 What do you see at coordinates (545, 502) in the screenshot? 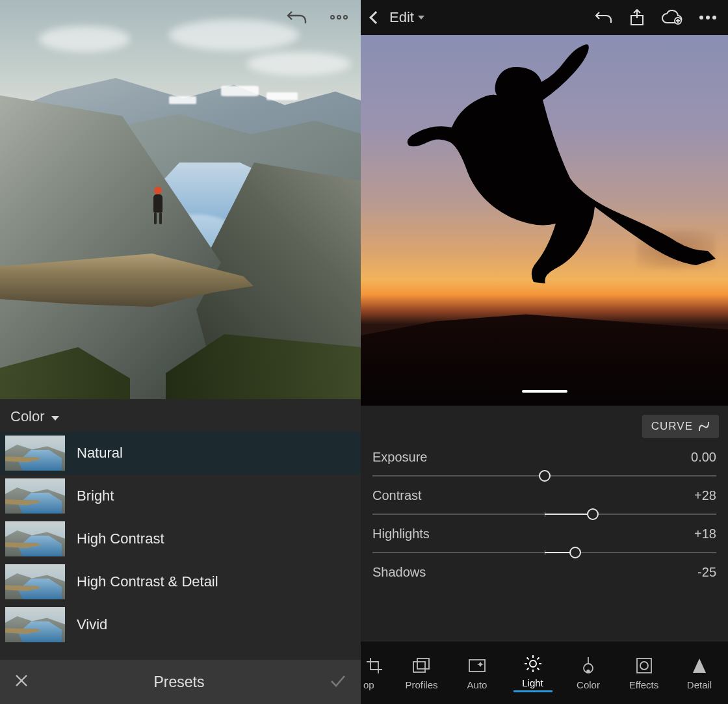
I see `slider-contrast: Contrast +28` at bounding box center [545, 502].